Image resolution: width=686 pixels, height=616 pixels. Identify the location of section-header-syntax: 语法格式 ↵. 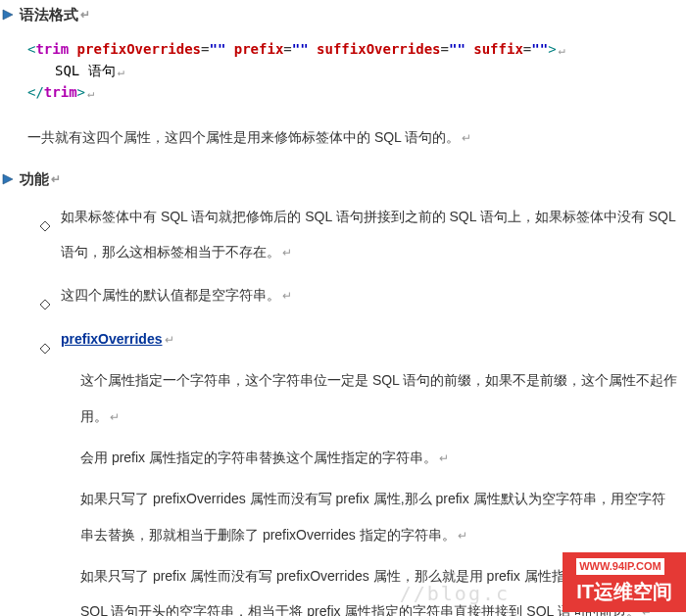
(343, 16).